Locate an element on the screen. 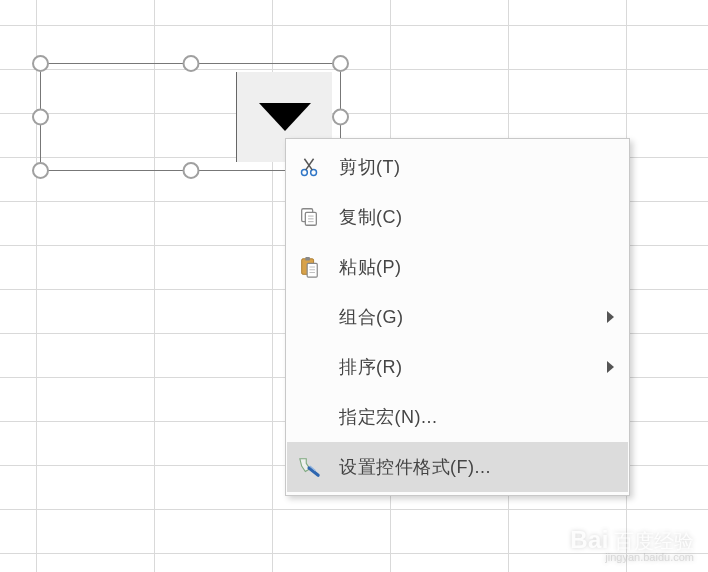  resize-handle-bl is located at coordinates (40, 170).